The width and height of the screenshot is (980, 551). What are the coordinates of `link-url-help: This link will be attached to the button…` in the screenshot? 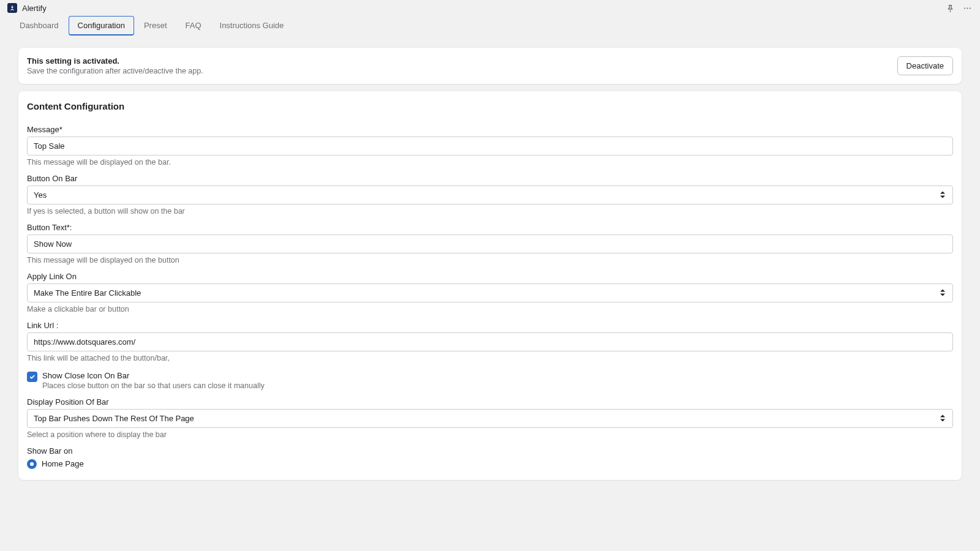 It's located at (490, 358).